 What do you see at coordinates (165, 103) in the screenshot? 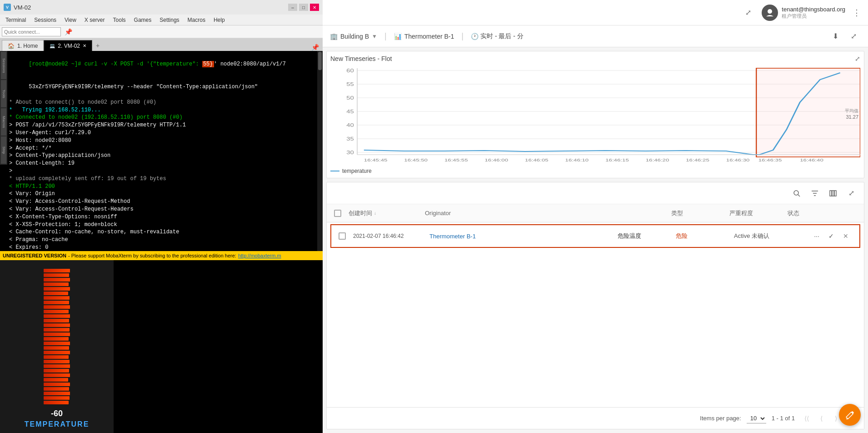
I see `terminal-line-1: * About to connect() to node02 port 8080…` at bounding box center [165, 103].